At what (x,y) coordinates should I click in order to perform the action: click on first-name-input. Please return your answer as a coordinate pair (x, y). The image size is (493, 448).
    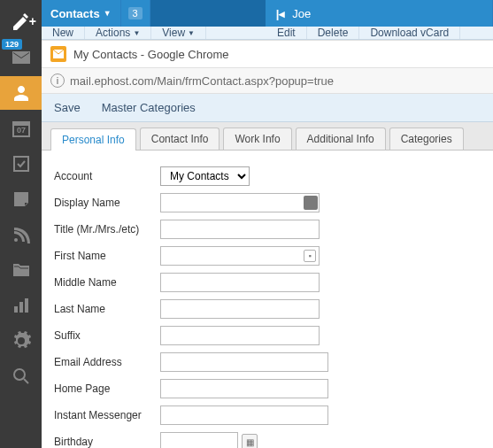
    Looking at the image, I should click on (240, 256).